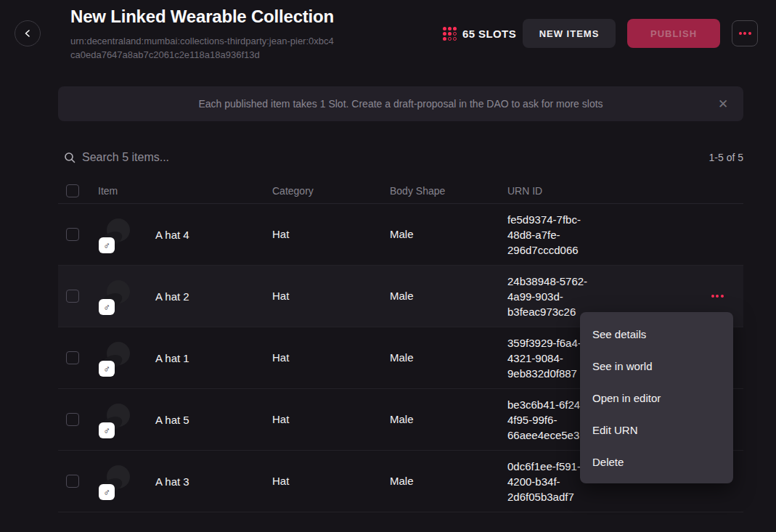 Image resolution: width=776 pixels, height=532 pixels. Describe the element at coordinates (401, 235) in the screenshot. I see `table-row: ♂ A hat 4 Hat Male fe5d9374-7fbc- 48d8-a…` at that location.